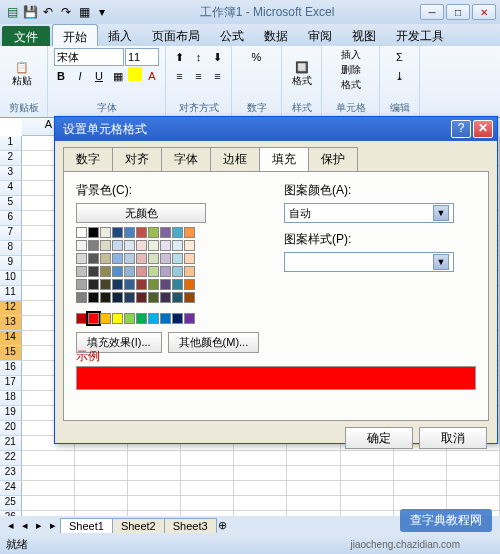 This screenshot has height=554, width=500. Describe the element at coordinates (180, 76) in the screenshot. I see `align-left-icon: ≡` at that location.